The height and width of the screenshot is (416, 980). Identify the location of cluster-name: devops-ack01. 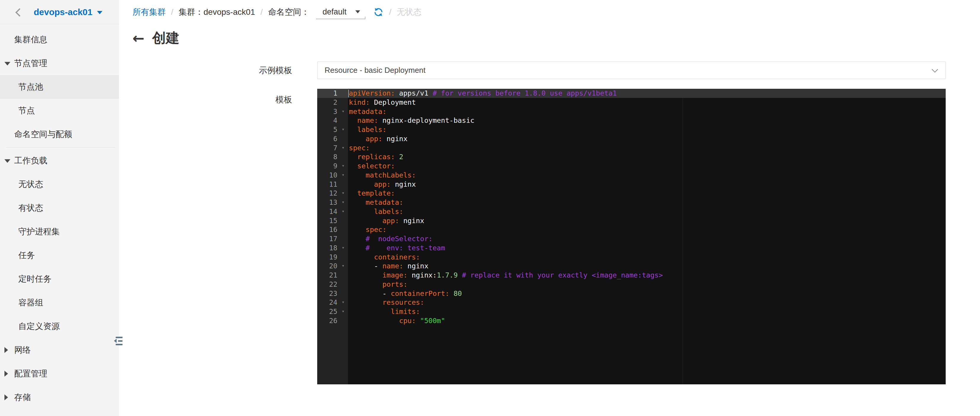
(63, 12).